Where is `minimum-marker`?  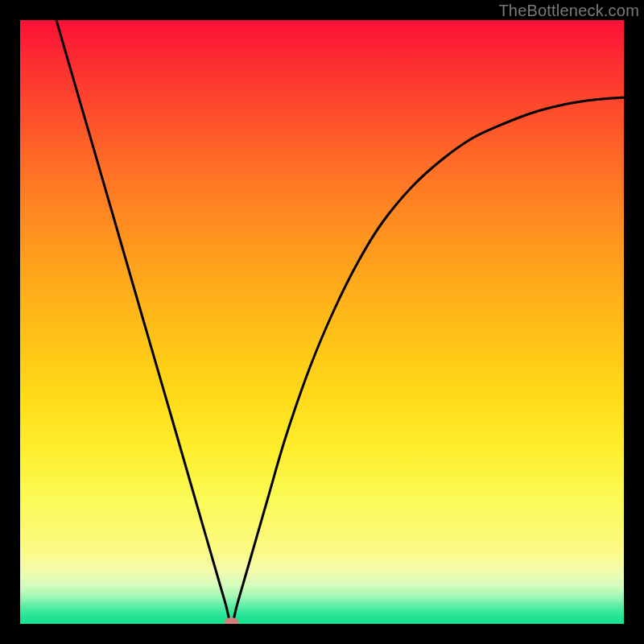 minimum-marker is located at coordinates (232, 621).